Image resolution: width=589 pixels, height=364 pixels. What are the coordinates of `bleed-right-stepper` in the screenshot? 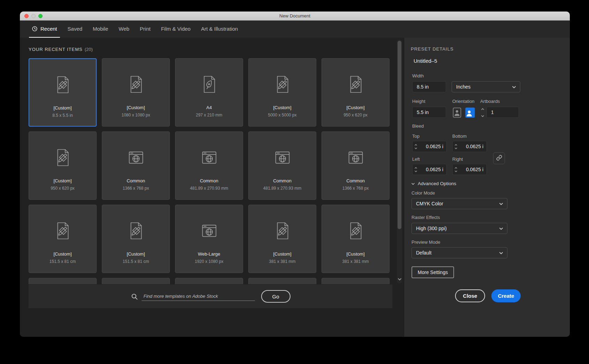 It's located at (456, 169).